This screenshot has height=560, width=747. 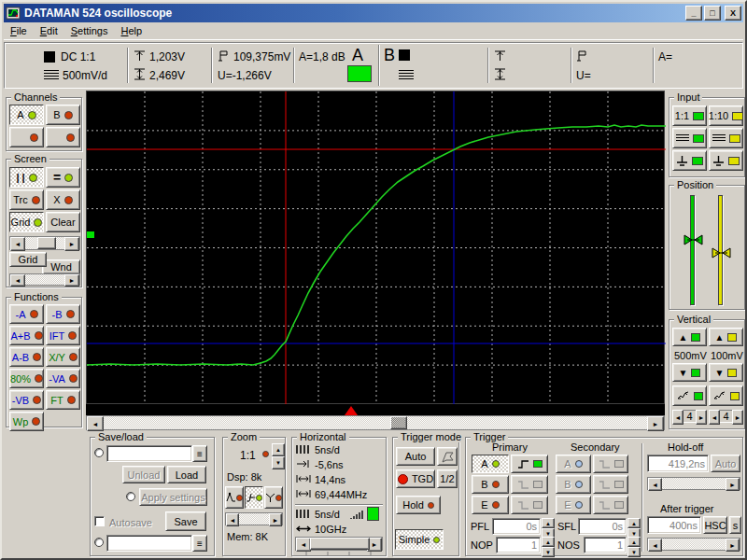 I want to click on probe-spinner-b: ◄ 4 ►, so click(x=726, y=416).